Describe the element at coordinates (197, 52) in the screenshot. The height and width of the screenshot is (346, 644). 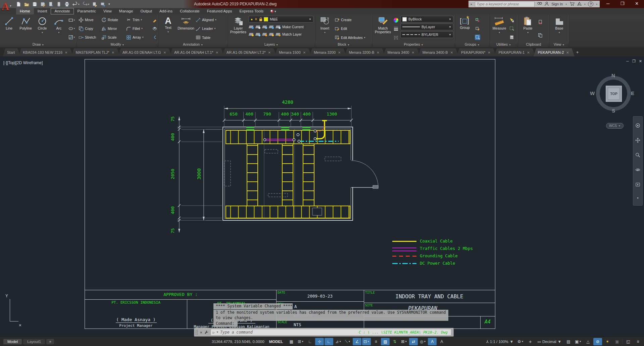
I see `file-tab-ar-a1-04-denah-lt-1: AR.A1-04 DENAH LT.1*✕` at that location.